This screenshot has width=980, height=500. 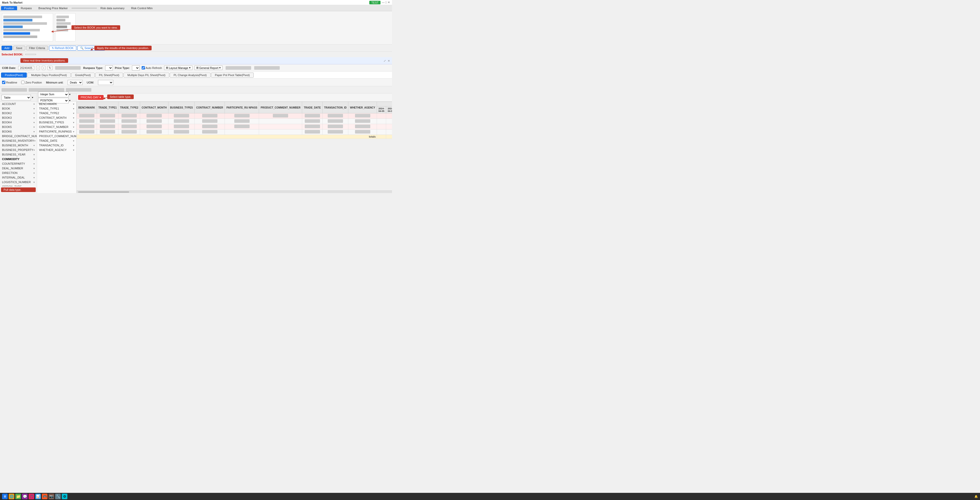 I want to click on sidebar-item-counterparty: COUNTERPARTY ▾, so click(x=18, y=164).